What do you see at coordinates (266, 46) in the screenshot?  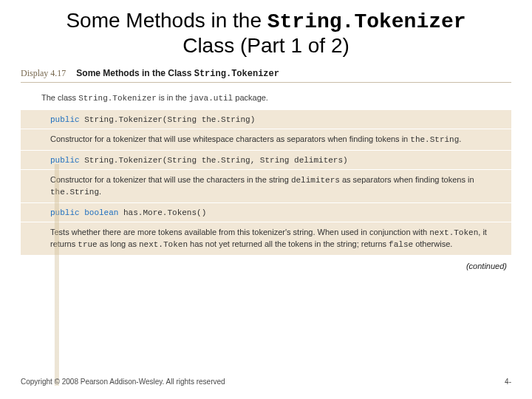 I see `title-post: Class (Part 1 of 2)` at bounding box center [266, 46].